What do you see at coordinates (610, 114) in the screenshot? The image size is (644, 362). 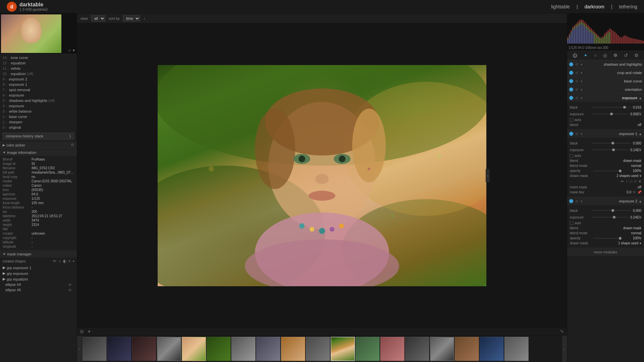 I see `exposure-exposure-slider` at bounding box center [610, 114].